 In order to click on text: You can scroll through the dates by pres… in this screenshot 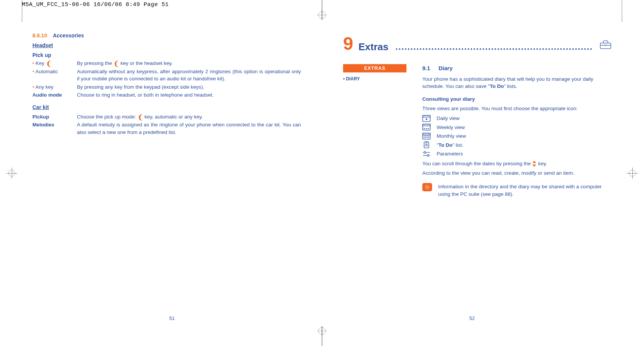, I will do `click(477, 164)`.